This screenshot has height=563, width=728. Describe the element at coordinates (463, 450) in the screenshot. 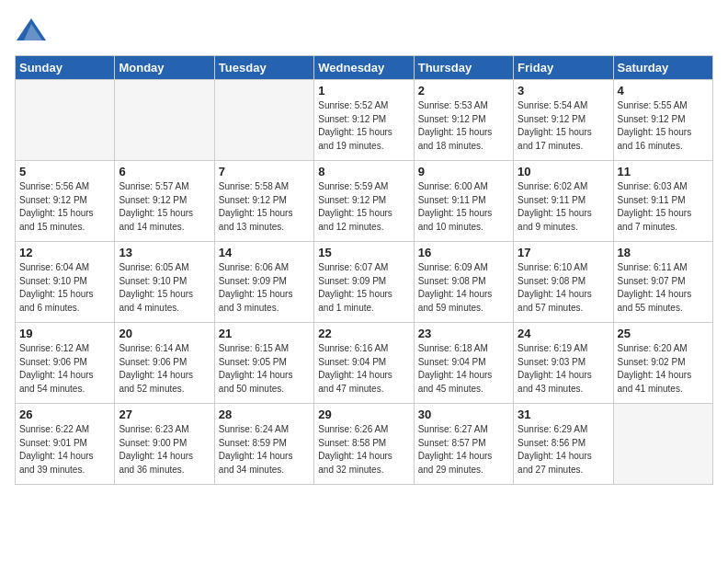

I see `day-info: Sunrise: 6:27 AM Sunset: 8:57 PM Dayligh…` at that location.